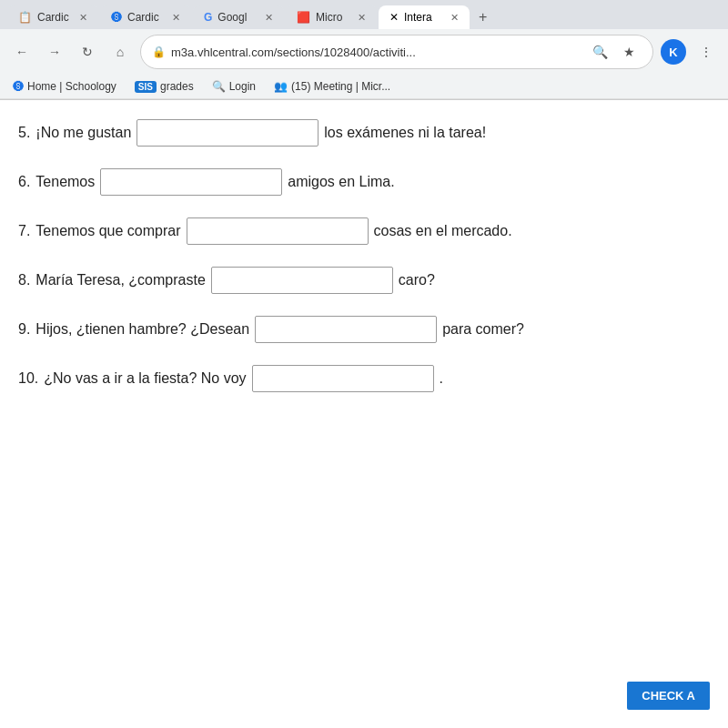 Image resolution: width=728 pixels, height=728 pixels. I want to click on exercise-6: 6. Tenemos amigos en Lima., so click(364, 182).